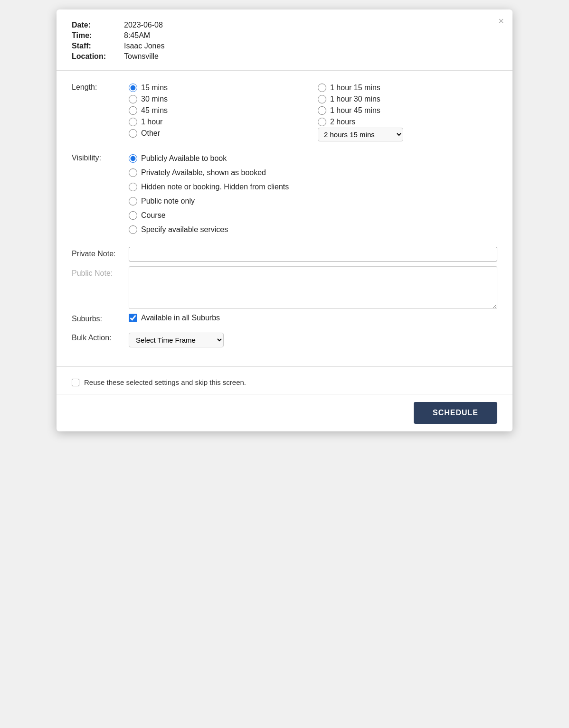  I want to click on length-label-2hours: 2 hours, so click(343, 122).